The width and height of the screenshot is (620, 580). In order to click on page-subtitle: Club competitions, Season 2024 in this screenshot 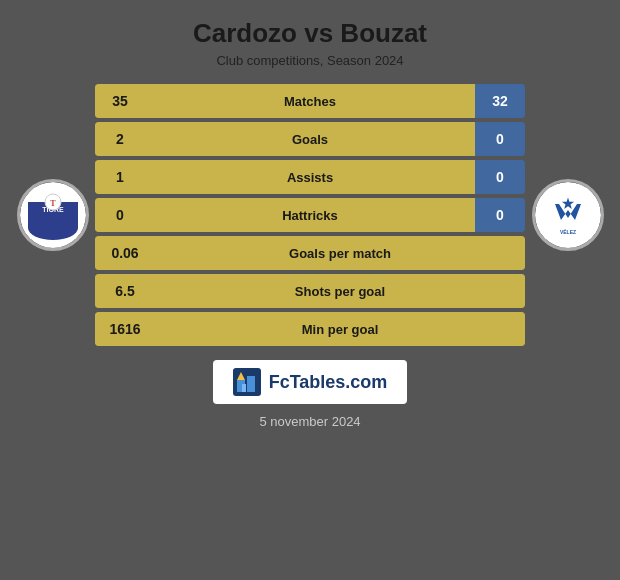, I will do `click(310, 60)`.